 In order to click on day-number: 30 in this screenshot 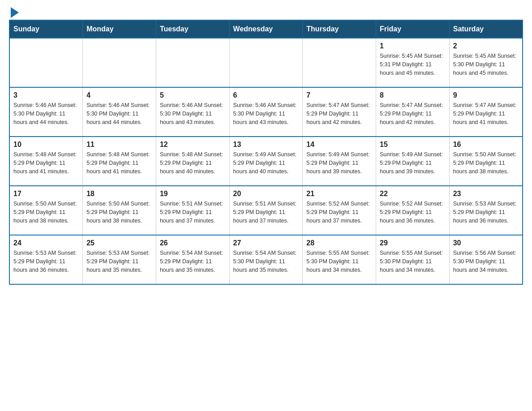, I will do `click(486, 243)`.